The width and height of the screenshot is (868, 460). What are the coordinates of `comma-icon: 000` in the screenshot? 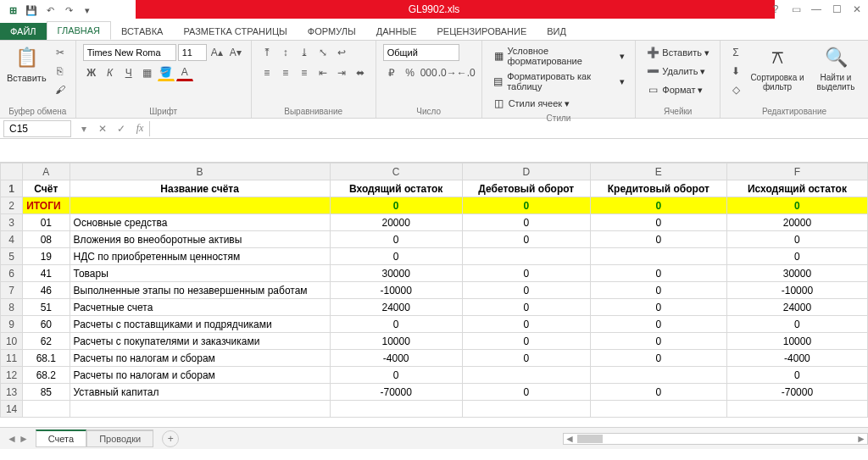 It's located at (429, 73).